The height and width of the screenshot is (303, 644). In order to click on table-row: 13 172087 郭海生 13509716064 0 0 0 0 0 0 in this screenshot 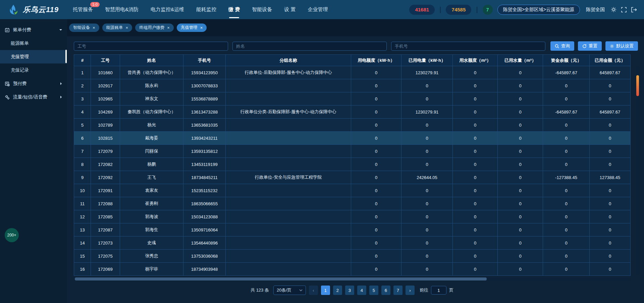, I will do `click(352, 230)`.